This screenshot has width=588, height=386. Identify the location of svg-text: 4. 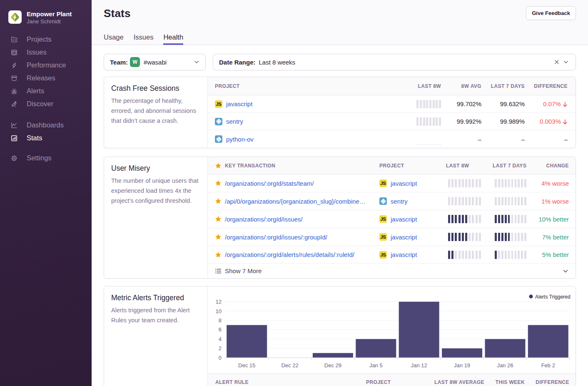
(220, 339).